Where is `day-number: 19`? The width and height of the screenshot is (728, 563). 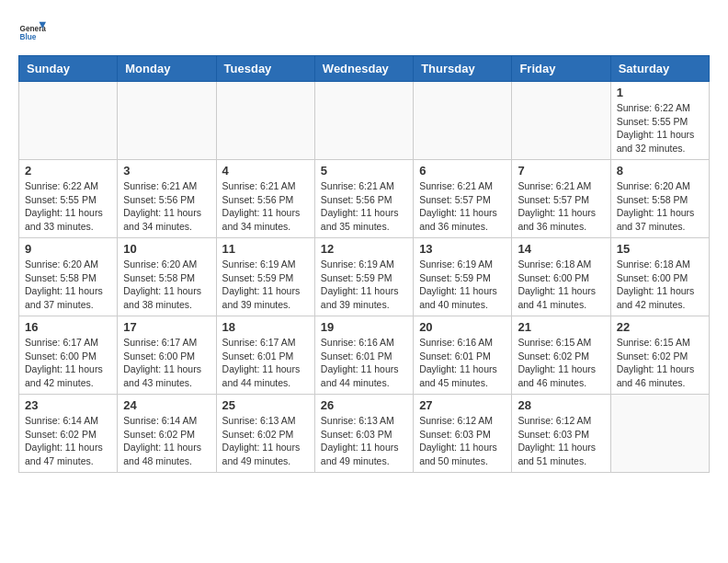
day-number: 19 is located at coordinates (364, 327).